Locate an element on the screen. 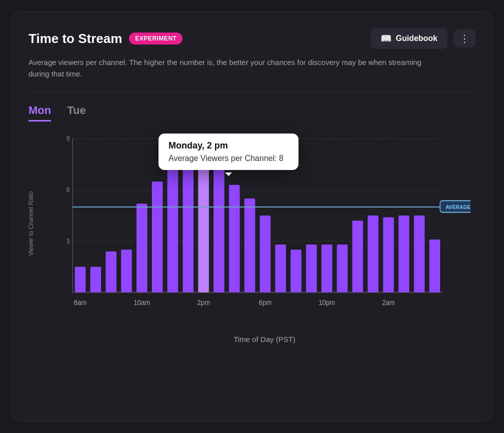 This screenshot has width=504, height=433. header: Time to Stream EXPERIMENT 📖 Guidebook ⋮ is located at coordinates (252, 38).